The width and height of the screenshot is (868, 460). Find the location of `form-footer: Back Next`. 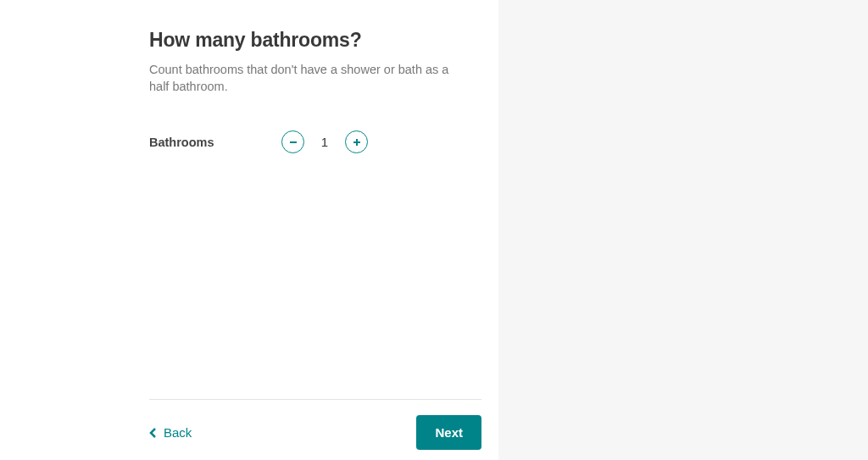

form-footer: Back Next is located at coordinates (315, 430).